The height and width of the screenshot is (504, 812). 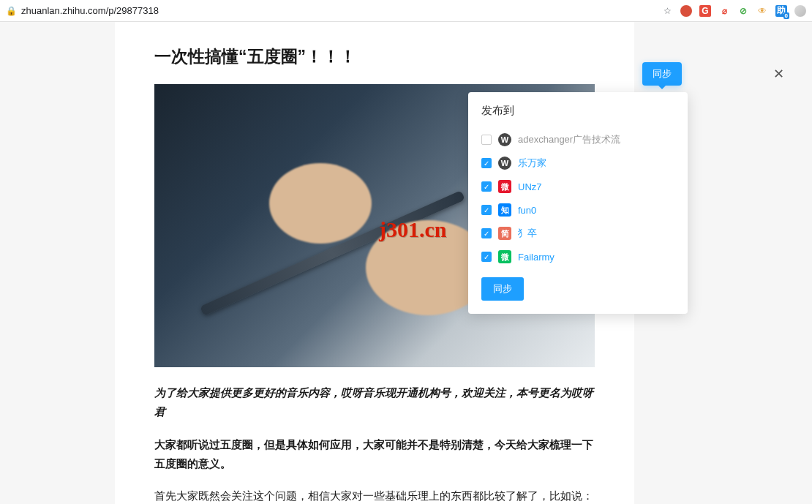 What do you see at coordinates (375, 495) in the screenshot?
I see `article-paragraph: 首先大家既然会关注这个问题，相信大家对一些基础乐理上的东西都比较了解了，比如说：…` at bounding box center [375, 495].